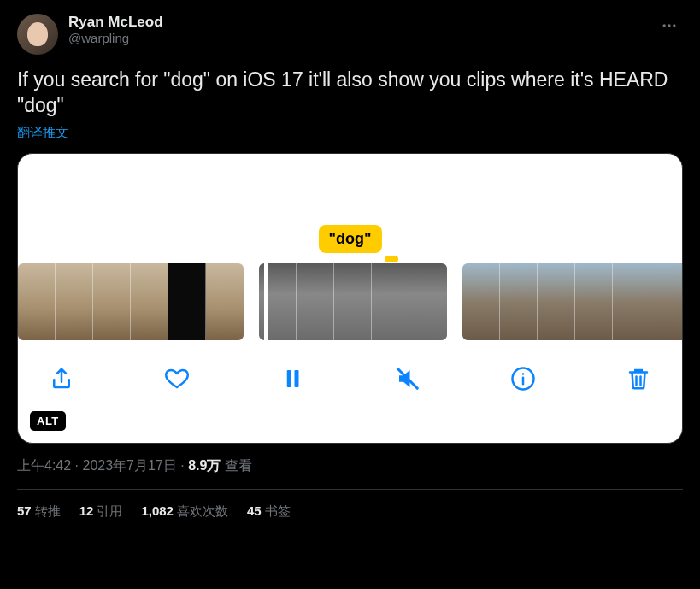 Image resolution: width=700 pixels, height=589 pixels. I want to click on mute-icon, so click(408, 379).